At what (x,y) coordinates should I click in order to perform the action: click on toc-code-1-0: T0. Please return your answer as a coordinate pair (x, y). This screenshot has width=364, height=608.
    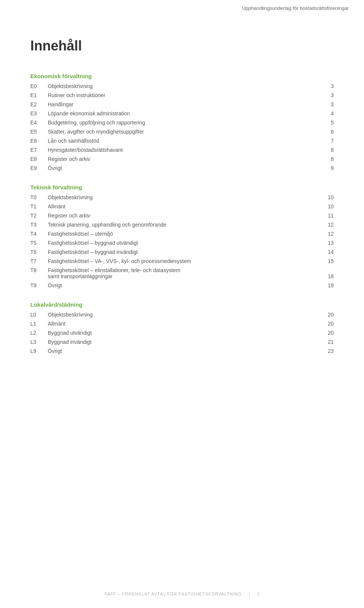
    Looking at the image, I should click on (36, 197).